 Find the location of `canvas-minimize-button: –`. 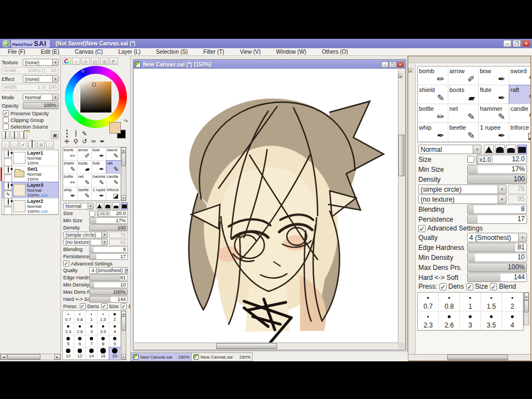

canvas-minimize-button: – is located at coordinates (385, 64).